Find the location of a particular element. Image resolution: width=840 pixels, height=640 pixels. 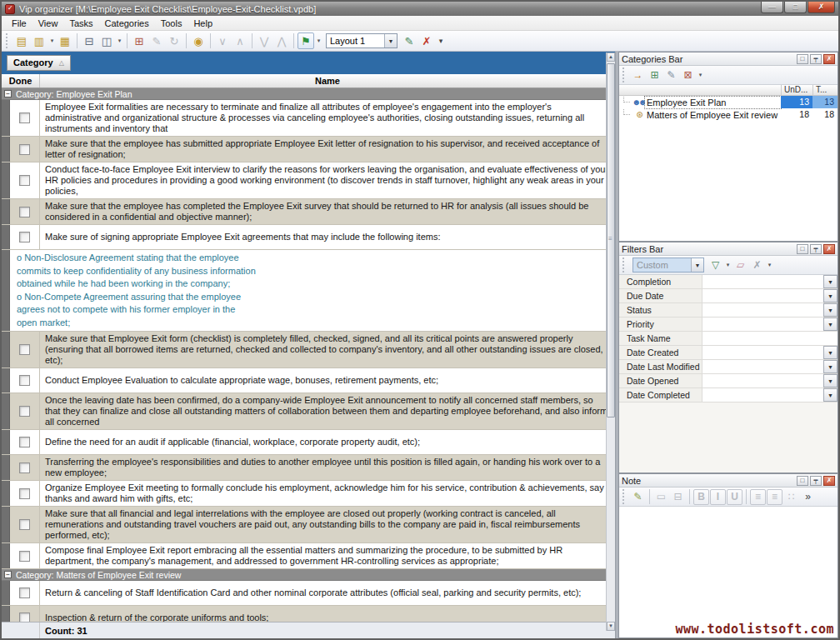

menu-item-view: View is located at coordinates (48, 23).